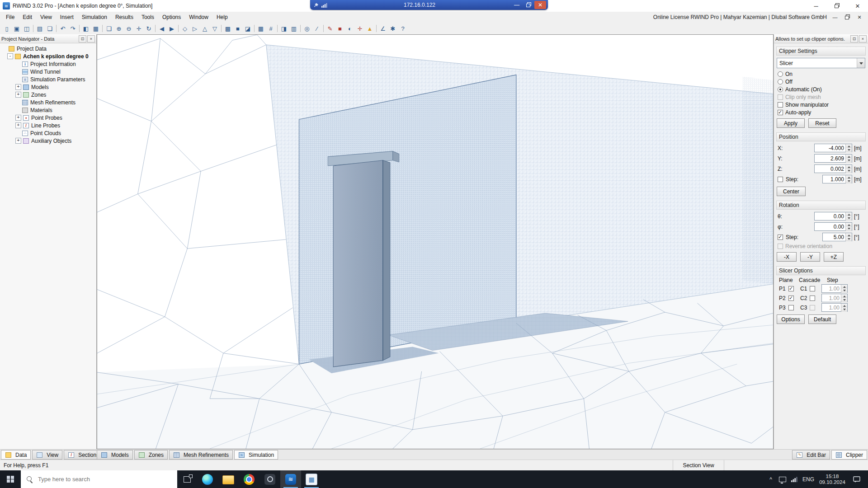 This screenshot has width=868, height=488. I want to click on view-tab: Zones, so click(151, 455).